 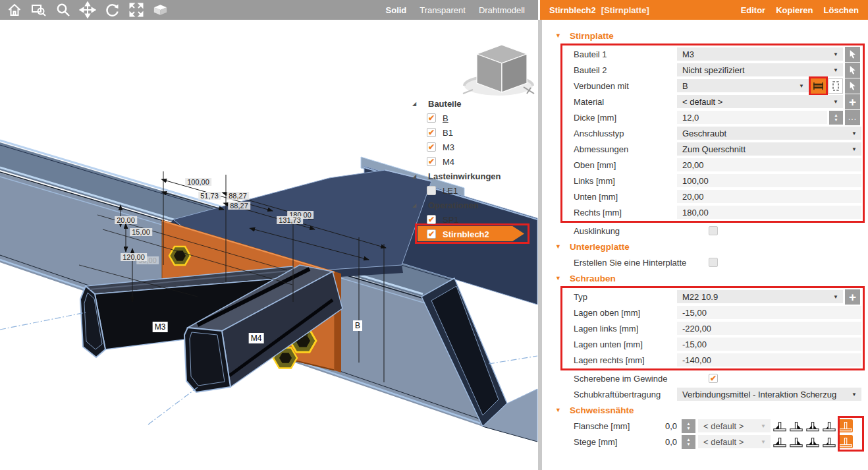 What do you see at coordinates (472, 118) in the screenshot?
I see `tree-item-b: ✔B` at bounding box center [472, 118].